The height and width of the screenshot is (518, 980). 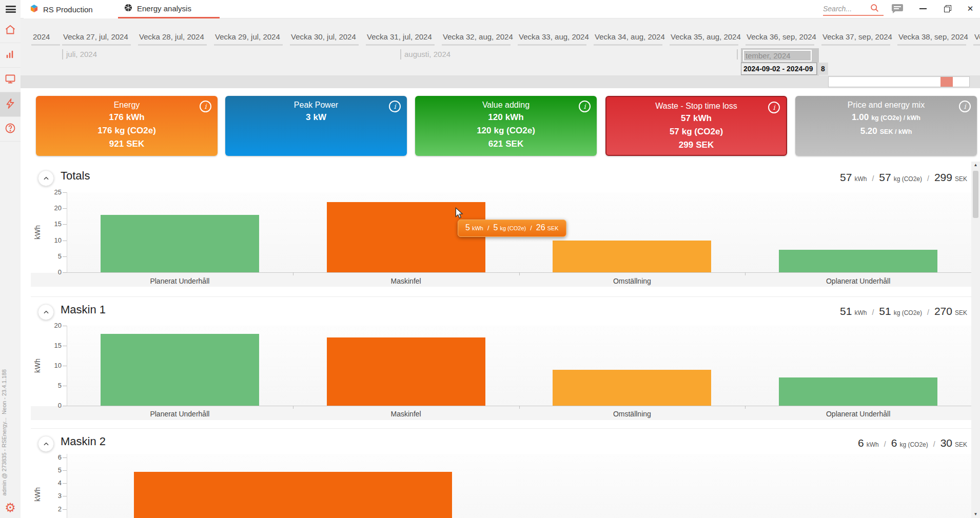 I want to click on chevron-up-icon, so click(x=46, y=444).